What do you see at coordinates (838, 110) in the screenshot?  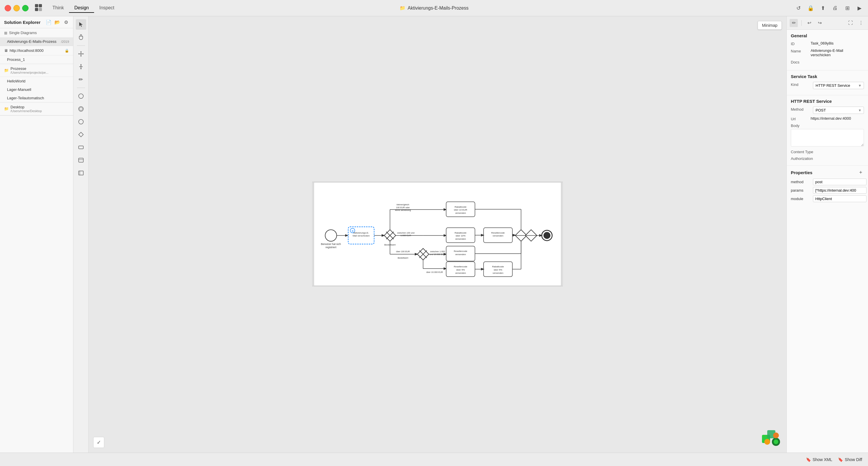 I see `method-select-wrapper: POST GET PUT DELETE ▼` at bounding box center [838, 110].